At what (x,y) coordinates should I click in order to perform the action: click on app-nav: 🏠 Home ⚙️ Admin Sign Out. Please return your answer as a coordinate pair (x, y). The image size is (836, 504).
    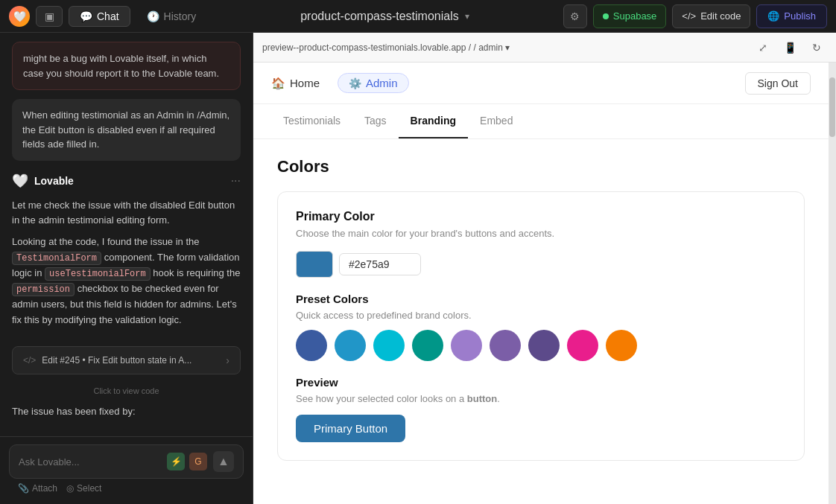
    Looking at the image, I should click on (541, 83).